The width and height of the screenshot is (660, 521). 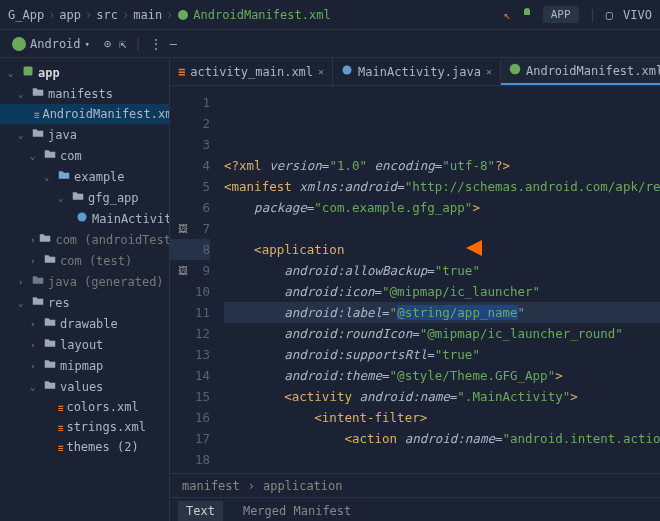 What do you see at coordinates (347, 72) in the screenshot?
I see `java-icon` at bounding box center [347, 72].